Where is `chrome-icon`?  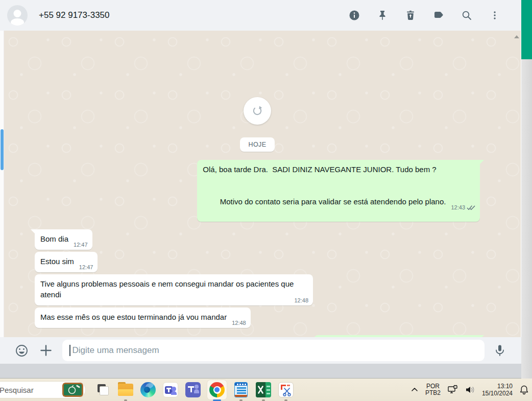
chrome-icon is located at coordinates (217, 390).